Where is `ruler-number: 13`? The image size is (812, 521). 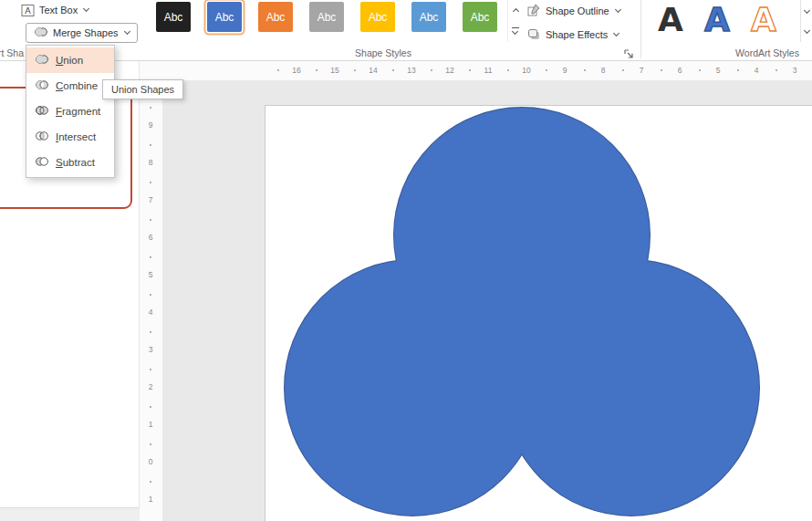
ruler-number: 13 is located at coordinates (411, 70).